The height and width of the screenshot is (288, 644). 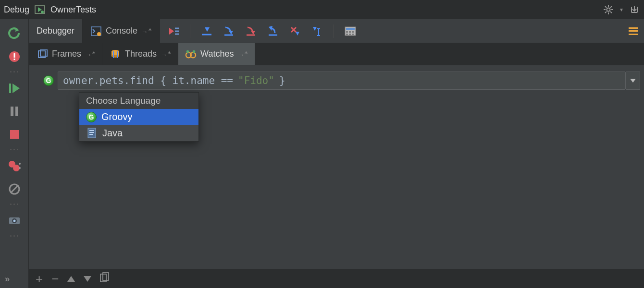 What do you see at coordinates (14, 111) in the screenshot?
I see `pause-button` at bounding box center [14, 111].